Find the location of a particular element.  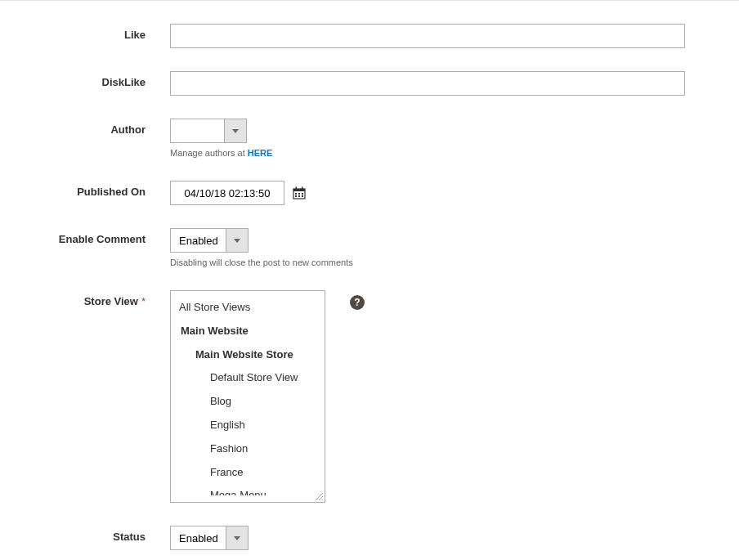

author-select is located at coordinates (208, 131).